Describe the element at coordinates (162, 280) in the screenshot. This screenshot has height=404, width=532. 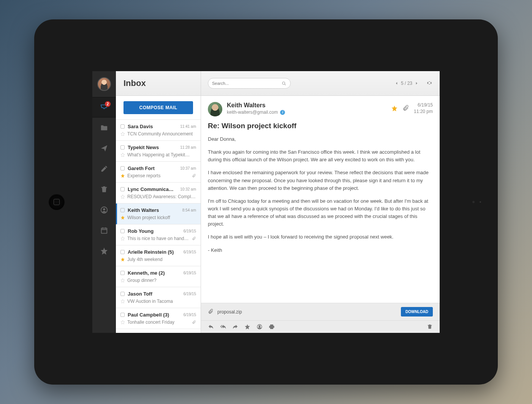
I see `message-subject-preview: Group dinner?` at that location.